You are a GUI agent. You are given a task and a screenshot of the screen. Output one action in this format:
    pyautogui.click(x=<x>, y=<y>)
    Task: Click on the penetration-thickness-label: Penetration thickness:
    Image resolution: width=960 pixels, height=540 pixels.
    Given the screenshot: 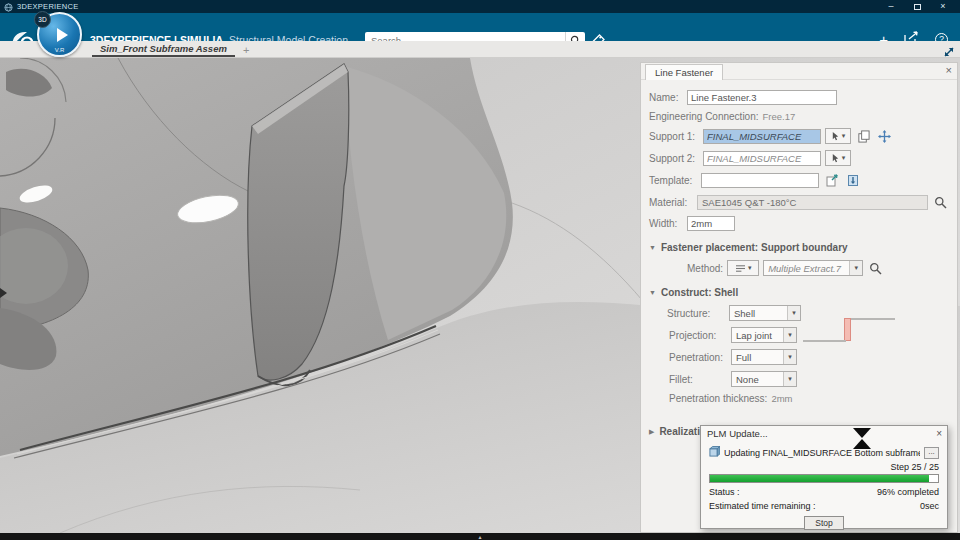 What is the action you would take?
    pyautogui.click(x=718, y=398)
    